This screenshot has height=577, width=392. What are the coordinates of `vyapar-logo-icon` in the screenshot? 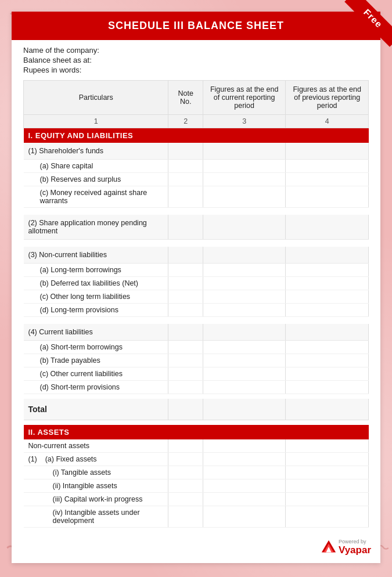 It's located at (329, 547).